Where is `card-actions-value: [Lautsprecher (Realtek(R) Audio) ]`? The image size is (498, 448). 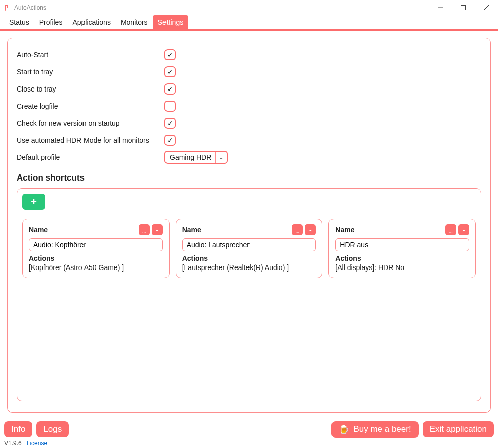 card-actions-value: [Lautsprecher (Realtek(R) Audio) ] is located at coordinates (250, 267).